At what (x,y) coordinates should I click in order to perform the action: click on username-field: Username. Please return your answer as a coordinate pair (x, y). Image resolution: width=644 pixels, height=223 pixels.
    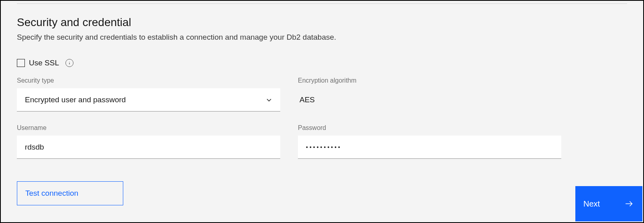
    Looking at the image, I should click on (149, 142).